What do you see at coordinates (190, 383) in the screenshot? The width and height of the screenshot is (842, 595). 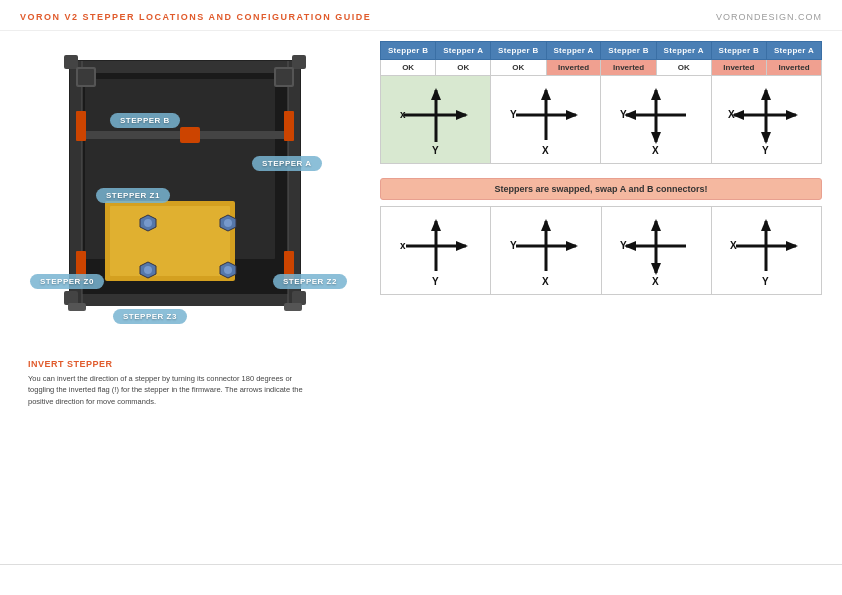 I see `invert-section: INVERT STEPPER You can invert the direct…` at bounding box center [190, 383].